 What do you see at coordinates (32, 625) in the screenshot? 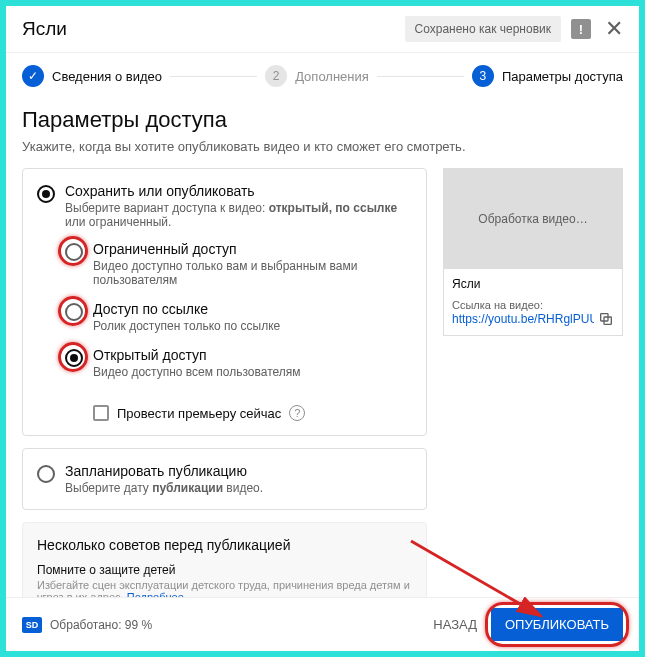
I see `quality-badge: SD` at bounding box center [32, 625].